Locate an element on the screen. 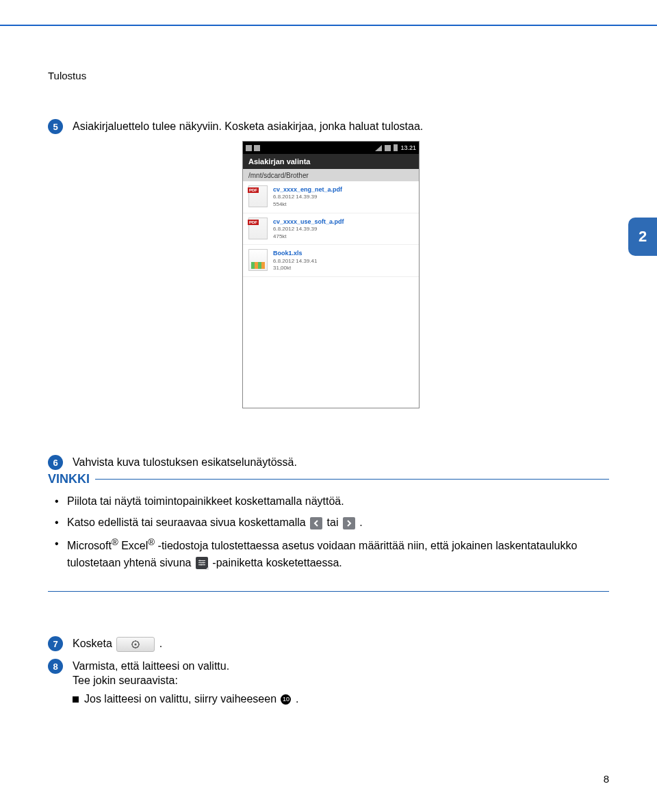  hint-3-d: -painiketta kosketettaessa. is located at coordinates (276, 562).